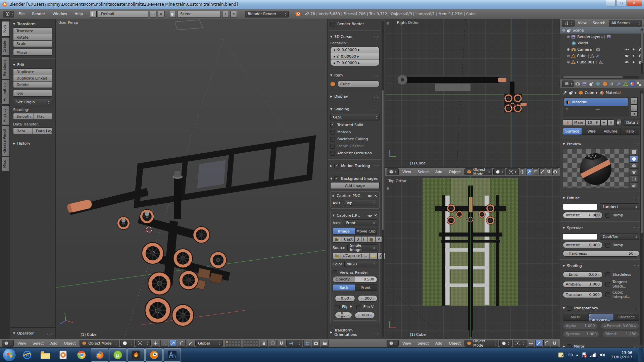 The height and width of the screenshot is (362, 644). Describe the element at coordinates (348, 215) in the screenshot. I see `bg-image-2-name: Capture1.P...` at that location.